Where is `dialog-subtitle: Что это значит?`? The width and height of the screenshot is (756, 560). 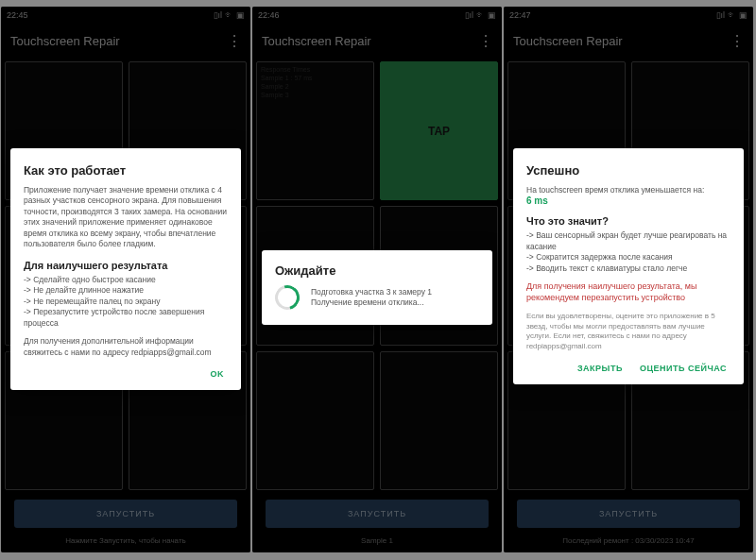 dialog-subtitle: Что это значит? is located at coordinates (628, 221).